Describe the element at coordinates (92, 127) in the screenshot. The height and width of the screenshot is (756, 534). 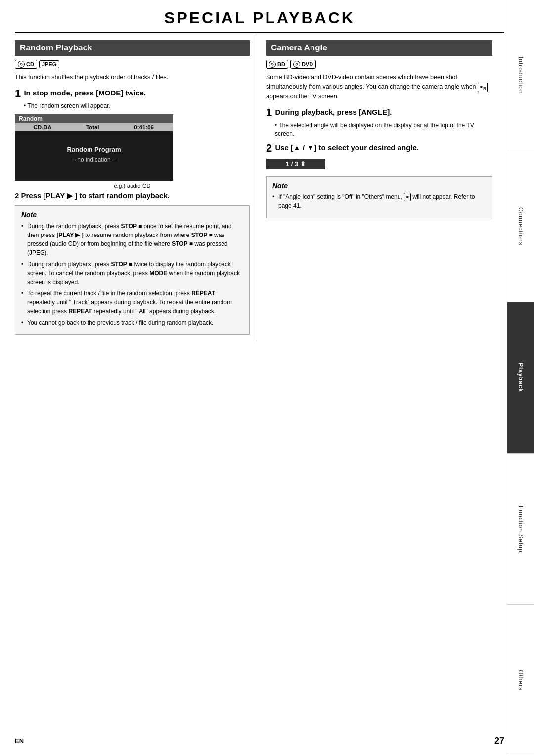
I see `screen-col2: Total` at that location.